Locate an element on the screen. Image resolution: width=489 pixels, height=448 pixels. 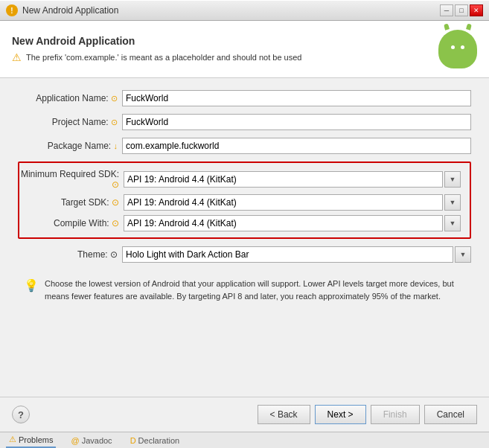
target-sdk-select: API 19: Android 4.4 (KitKat) is located at coordinates (283, 202).